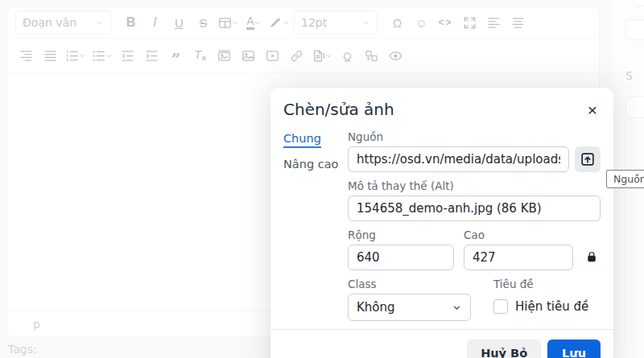  Describe the element at coordinates (457, 307) in the screenshot. I see `chevron-down-icon` at that location.